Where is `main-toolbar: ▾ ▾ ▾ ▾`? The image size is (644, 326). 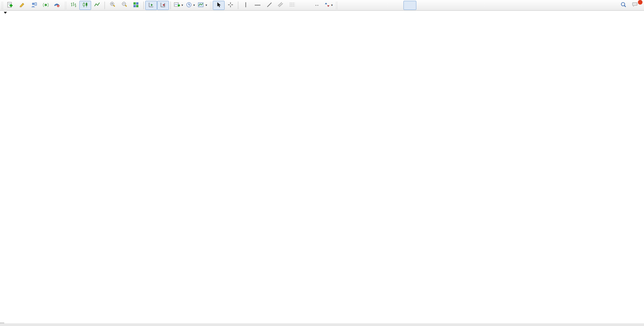 main-toolbar: ▾ ▾ ▾ ▾ is located at coordinates (322, 5).